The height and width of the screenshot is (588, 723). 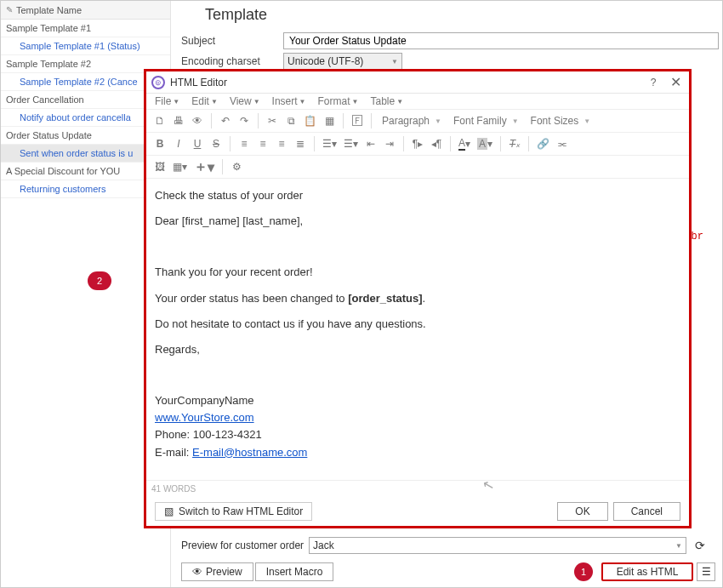 What do you see at coordinates (350, 144) in the screenshot?
I see `numbered-list-button: ☰▾` at bounding box center [350, 144].